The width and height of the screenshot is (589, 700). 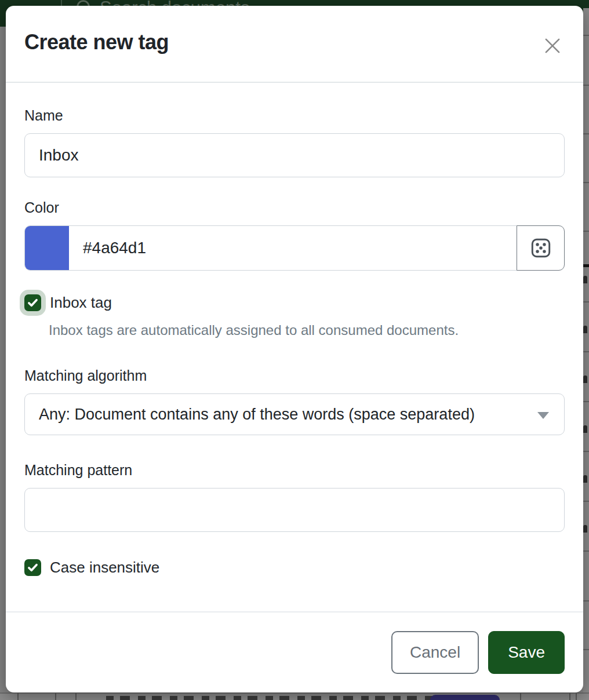 I want to click on modal-footer: Cancel Save, so click(x=294, y=652).